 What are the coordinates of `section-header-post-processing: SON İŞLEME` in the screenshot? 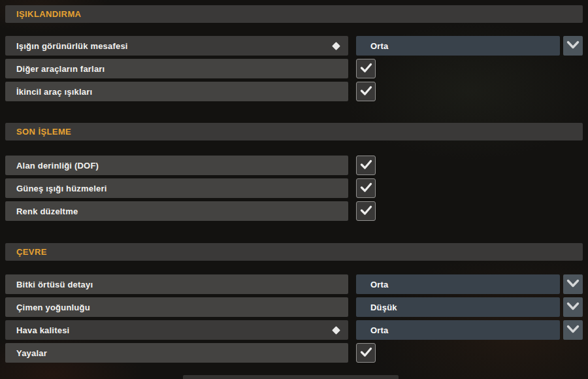 It's located at (294, 132).